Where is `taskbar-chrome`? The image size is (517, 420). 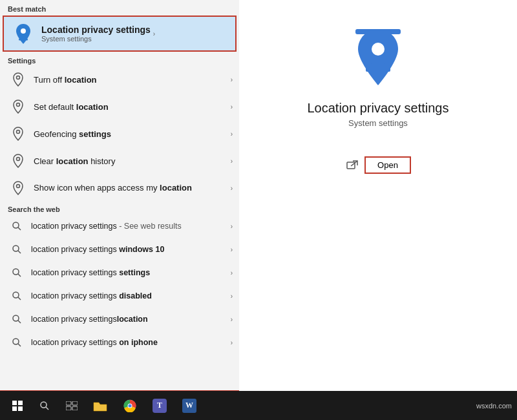 taskbar-chrome is located at coordinates (130, 406).